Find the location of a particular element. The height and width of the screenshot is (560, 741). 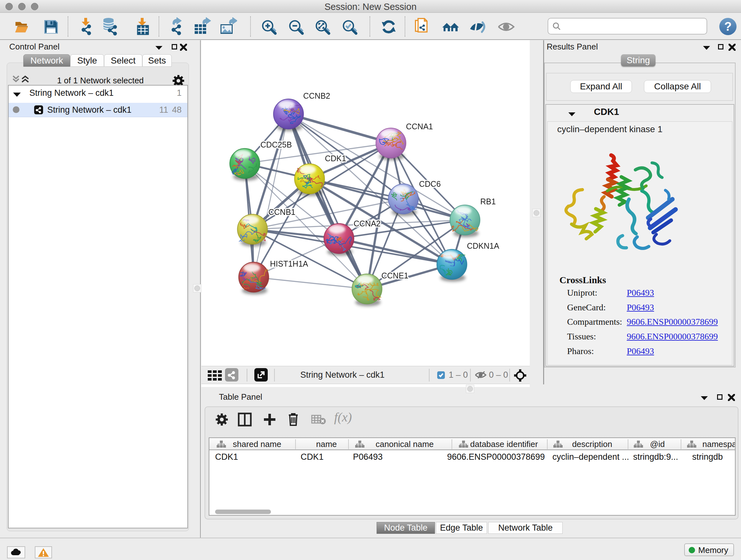

svg-text: HIST1H1A is located at coordinates (289, 264).